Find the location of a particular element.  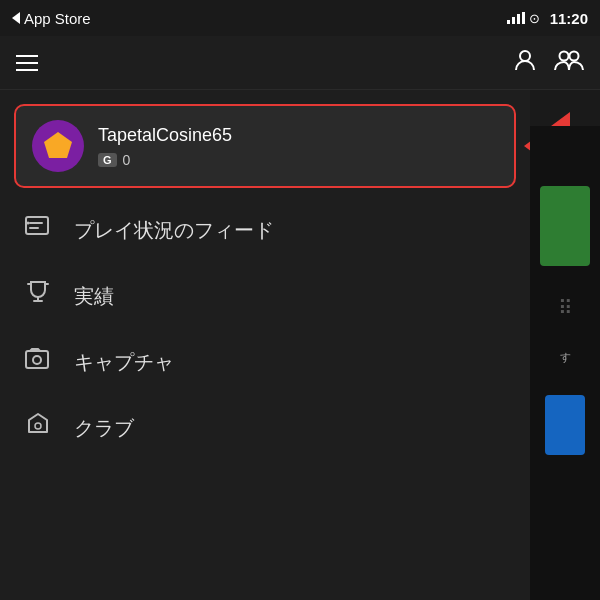

profile-gamerscore: G 0 is located at coordinates (165, 160).